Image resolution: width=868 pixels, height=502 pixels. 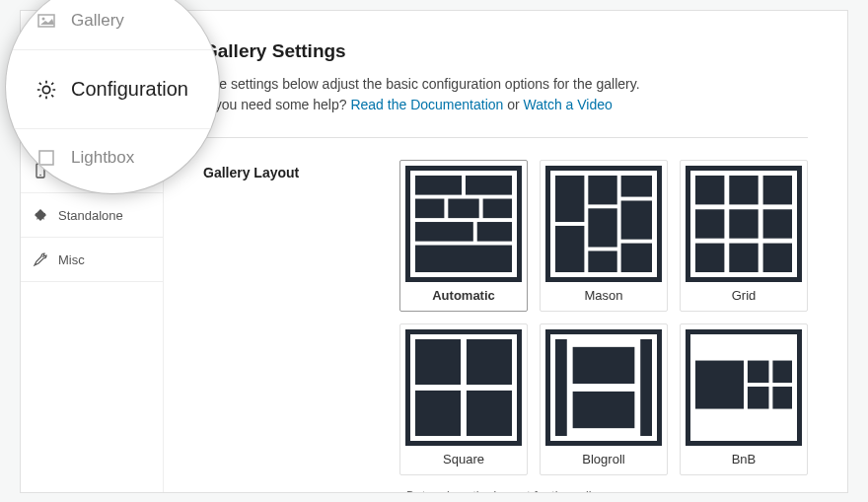 What do you see at coordinates (604, 236) in the screenshot?
I see `layout-option-mason: Mason` at bounding box center [604, 236].